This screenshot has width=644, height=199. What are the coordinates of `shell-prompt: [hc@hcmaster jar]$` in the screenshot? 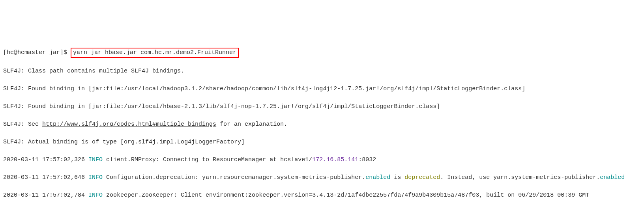 It's located at (37, 53).